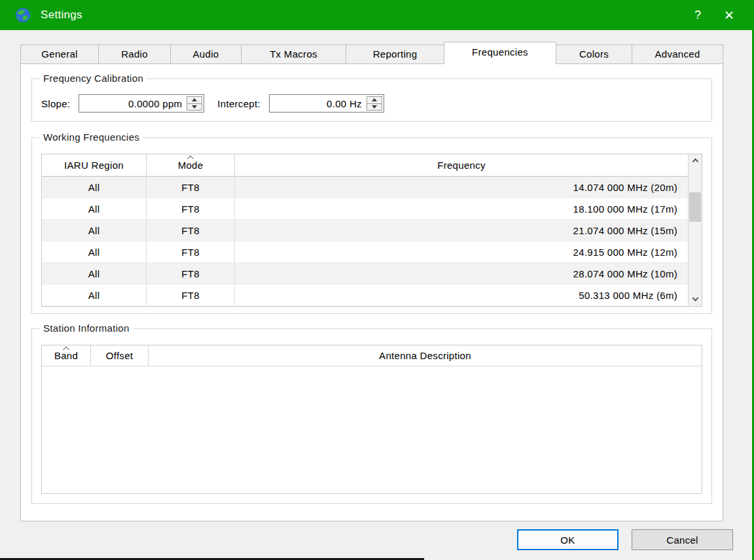 This screenshot has height=560, width=754. Describe the element at coordinates (361, 15) in the screenshot. I see `window-title: Settings` at that location.